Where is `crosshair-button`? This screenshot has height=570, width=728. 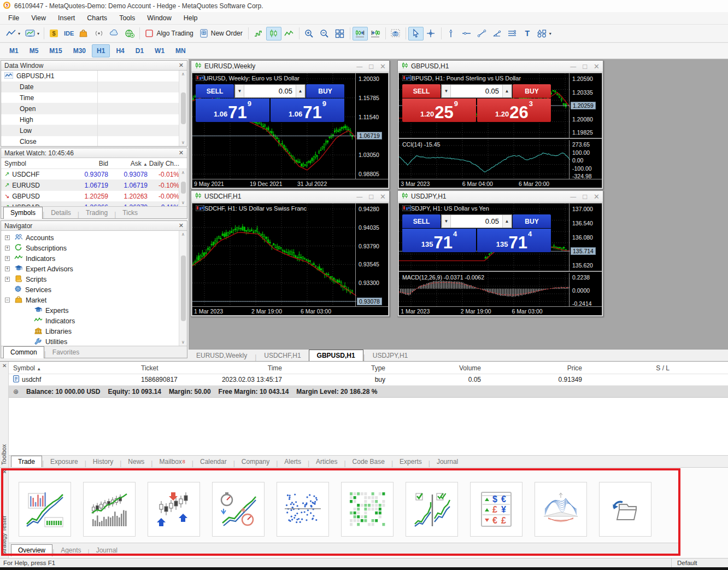
crosshair-button is located at coordinates (431, 34).